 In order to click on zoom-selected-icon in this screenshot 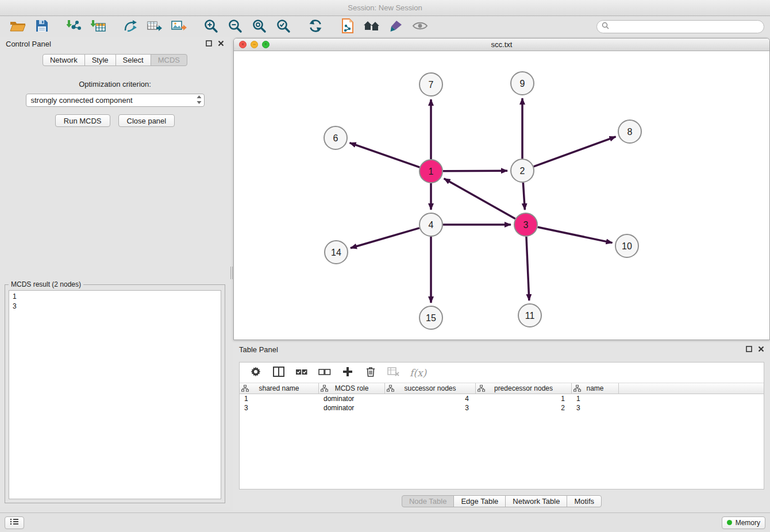, I will do `click(283, 26)`.